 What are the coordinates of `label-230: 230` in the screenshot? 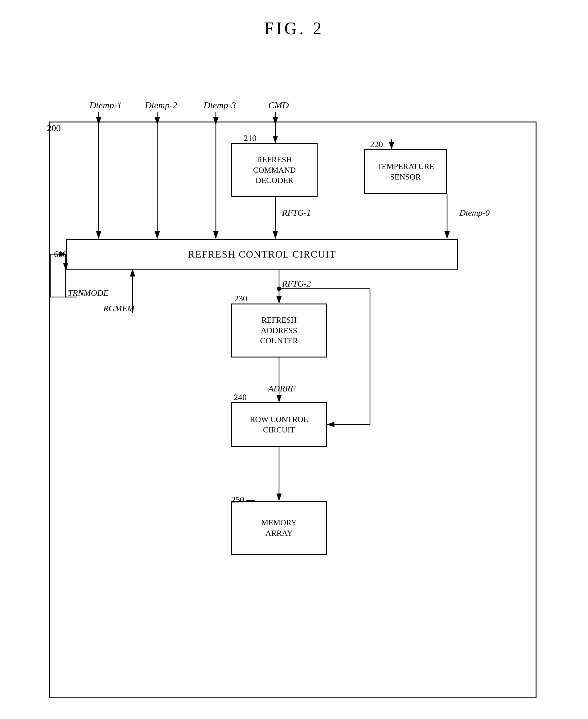 It's located at (241, 299).